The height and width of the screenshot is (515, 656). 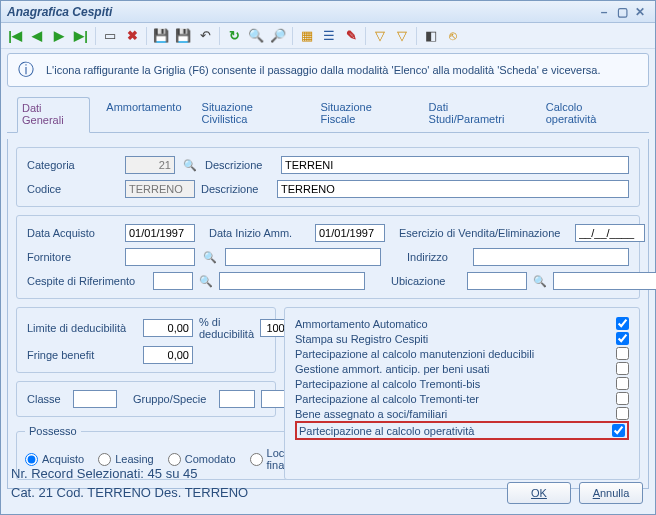 I want to click on tab-situazione-civilistica: Situazione Civilistica, so click(x=252, y=114).